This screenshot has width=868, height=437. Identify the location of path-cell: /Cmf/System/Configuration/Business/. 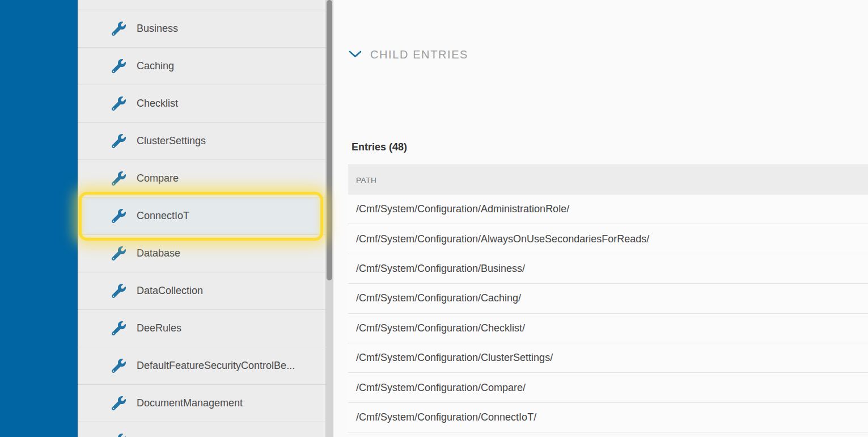
(441, 269).